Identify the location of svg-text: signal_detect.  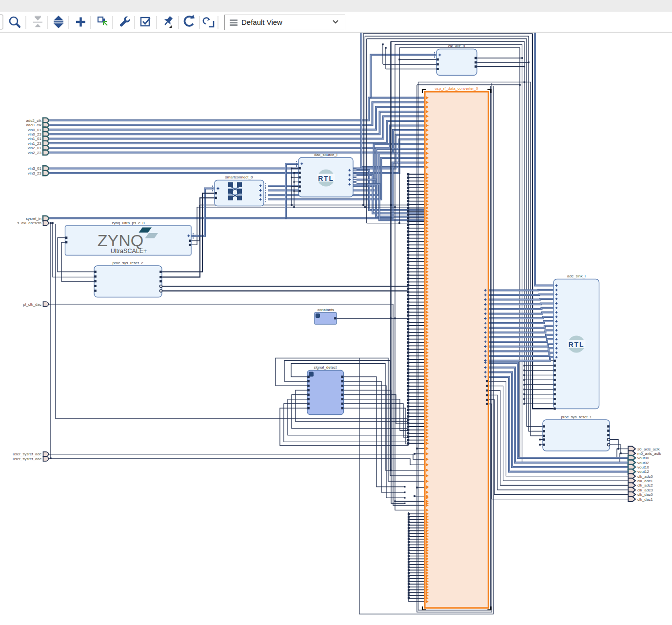
(325, 368).